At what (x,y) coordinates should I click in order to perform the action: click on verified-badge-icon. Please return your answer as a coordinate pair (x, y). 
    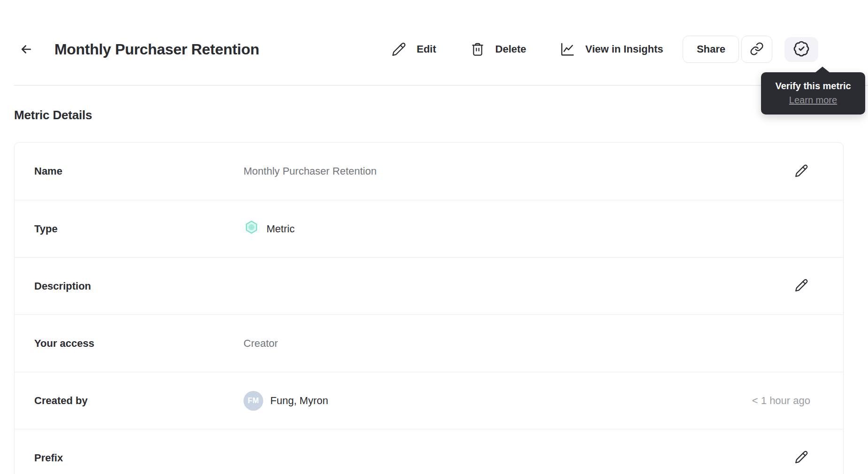
    Looking at the image, I should click on (801, 50).